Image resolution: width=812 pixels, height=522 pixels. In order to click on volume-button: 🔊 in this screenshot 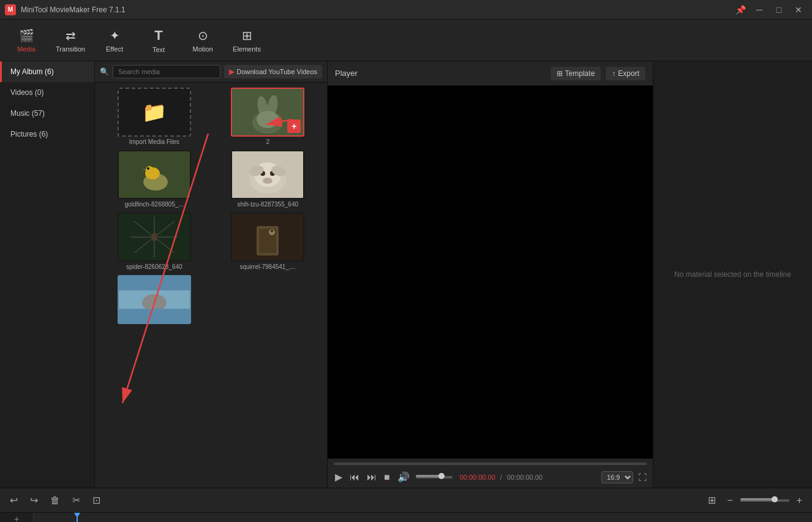, I will do `click(404, 477)`.